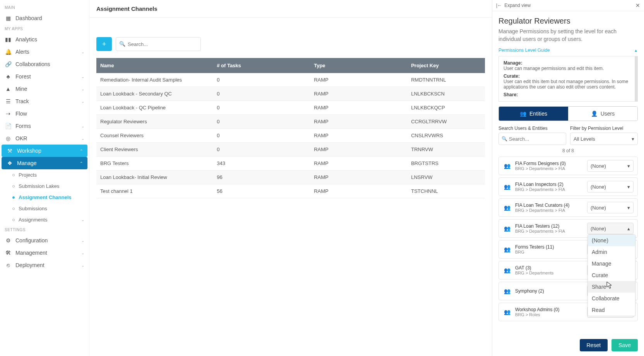 The height and width of the screenshot is (356, 644). I want to click on nav-label: Manage, so click(27, 163).